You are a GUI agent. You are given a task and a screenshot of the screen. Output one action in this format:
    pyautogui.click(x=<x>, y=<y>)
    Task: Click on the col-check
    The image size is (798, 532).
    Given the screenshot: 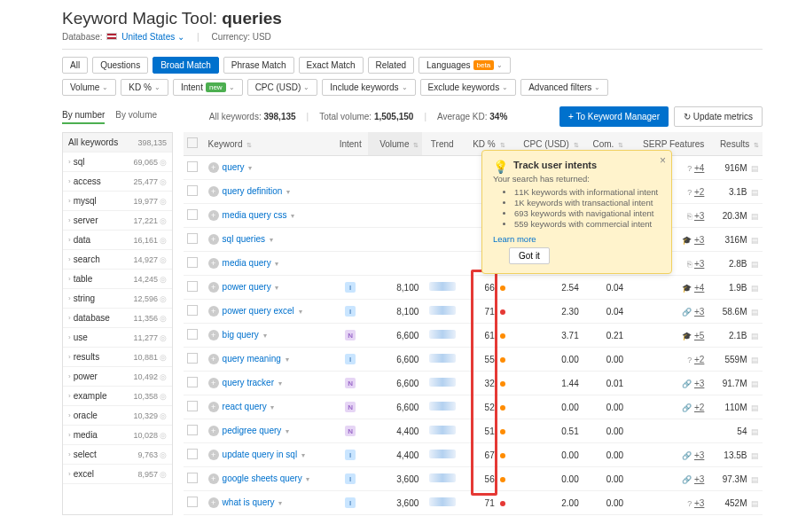 What is the action you would take?
    pyautogui.click(x=194, y=144)
    